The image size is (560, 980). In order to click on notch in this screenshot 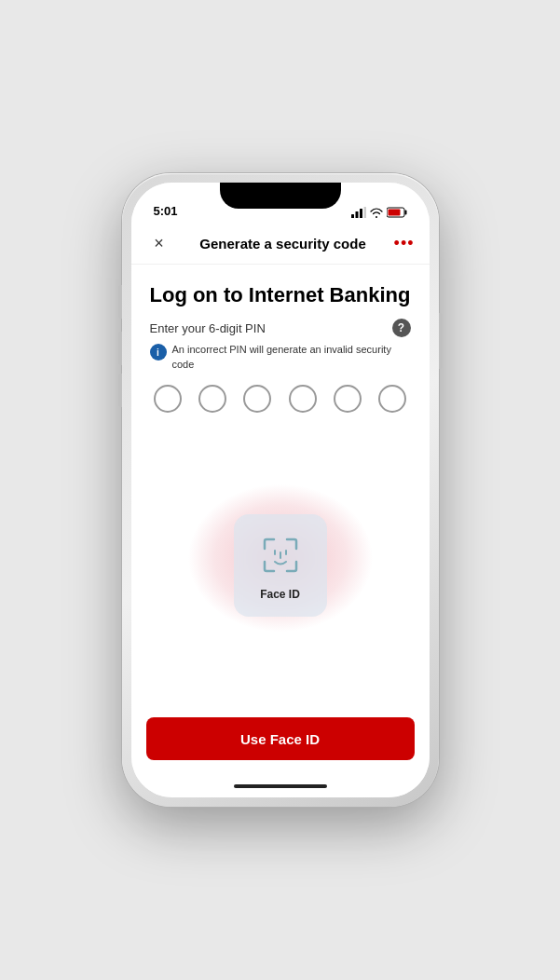, I will do `click(280, 196)`.